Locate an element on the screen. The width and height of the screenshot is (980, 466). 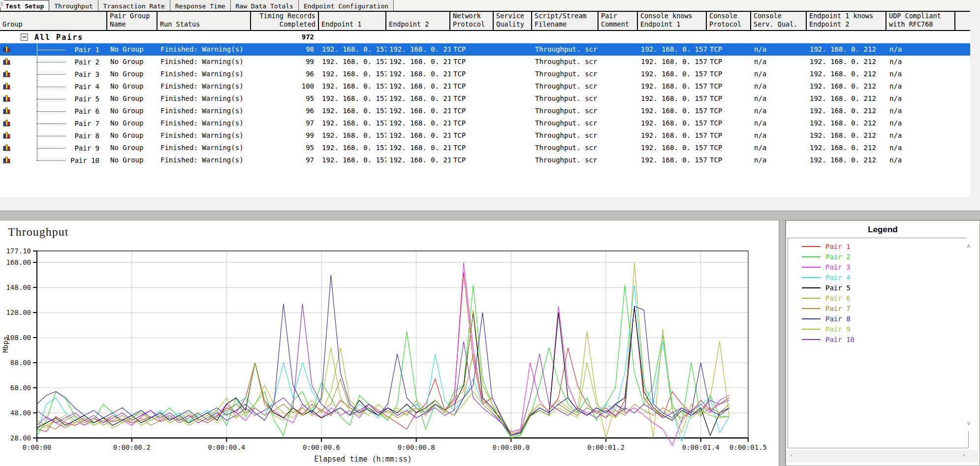
legend-vertical-scrollbar is located at coordinates (973, 334).